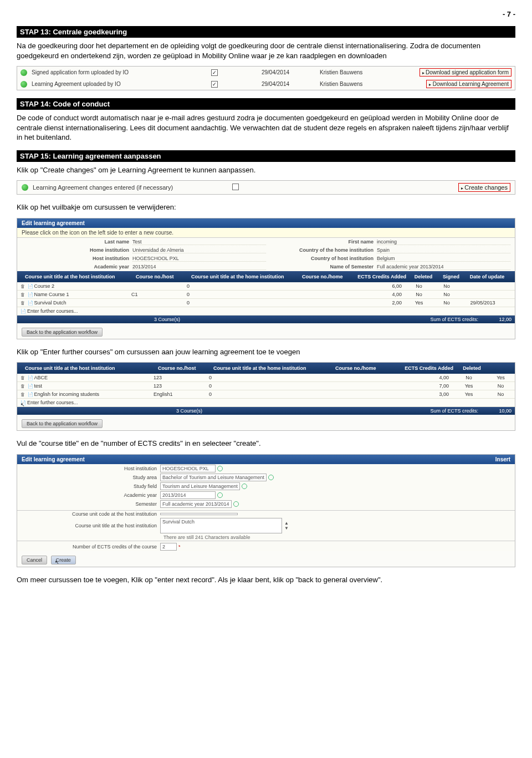 The image size is (532, 758). What do you see at coordinates (266, 233) in the screenshot?
I see `hint-bar: Please click on the icon on the left sid…` at bounding box center [266, 233].